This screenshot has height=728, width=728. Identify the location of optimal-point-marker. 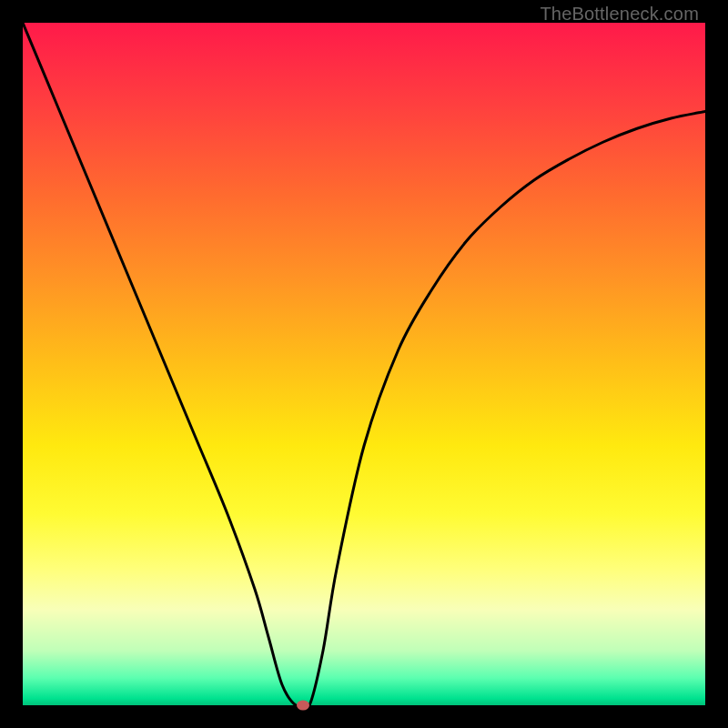
(303, 706).